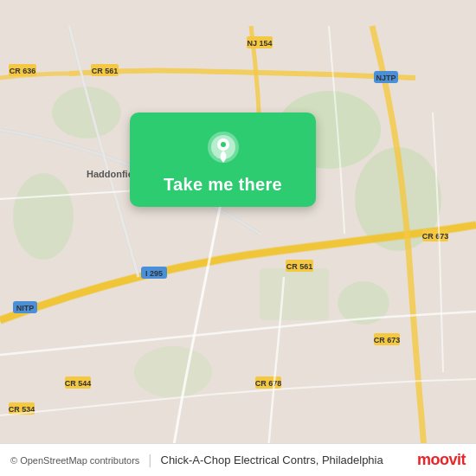  I want to click on svg-text: I 295, so click(154, 273).